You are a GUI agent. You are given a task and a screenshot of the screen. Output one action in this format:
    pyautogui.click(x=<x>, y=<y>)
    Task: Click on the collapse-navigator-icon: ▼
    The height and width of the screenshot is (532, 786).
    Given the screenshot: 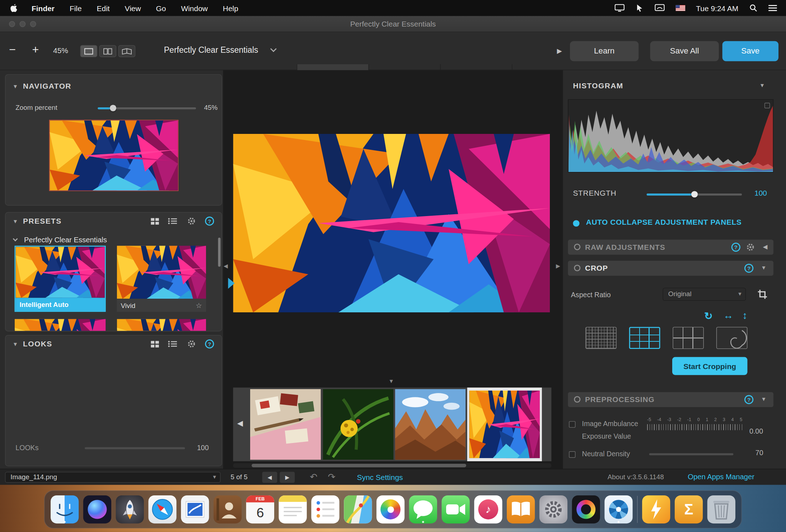 What is the action you would take?
    pyautogui.click(x=15, y=86)
    